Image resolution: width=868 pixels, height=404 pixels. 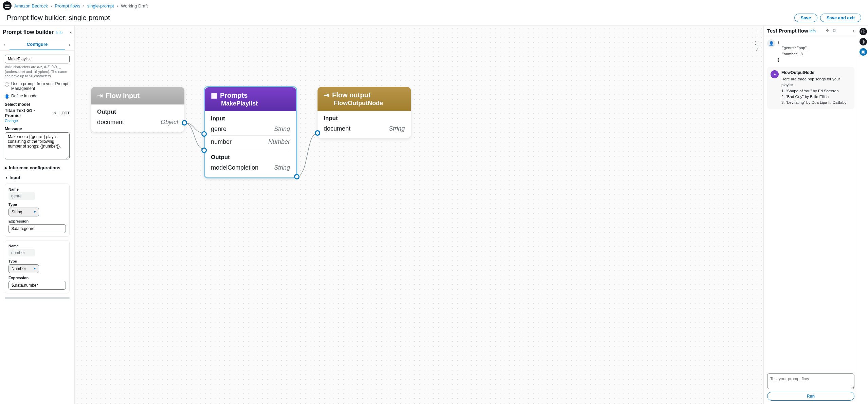 What do you see at coordinates (214, 95) in the screenshot?
I see `document-icon: ▤` at bounding box center [214, 95].